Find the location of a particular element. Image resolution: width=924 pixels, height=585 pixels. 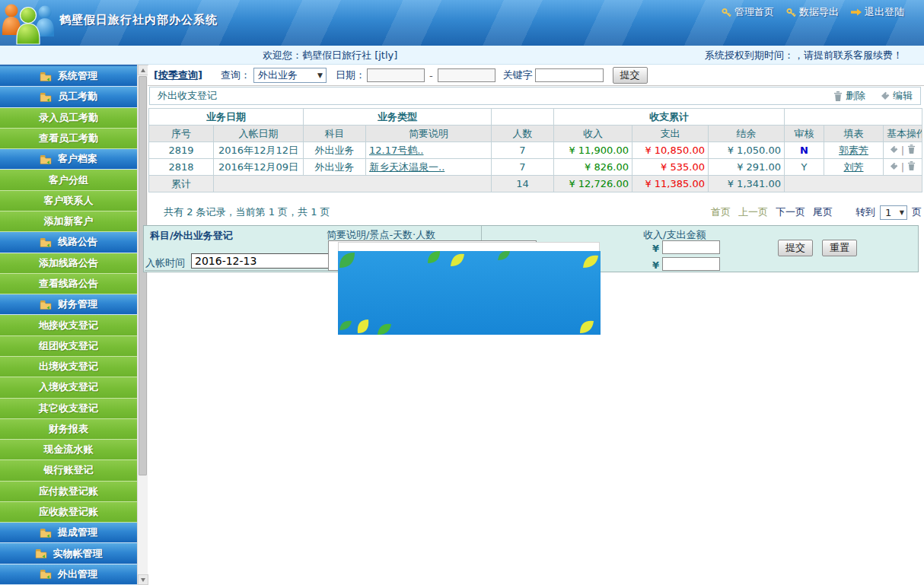

sidebar-item: 系统管理 is located at coordinates (69, 76).